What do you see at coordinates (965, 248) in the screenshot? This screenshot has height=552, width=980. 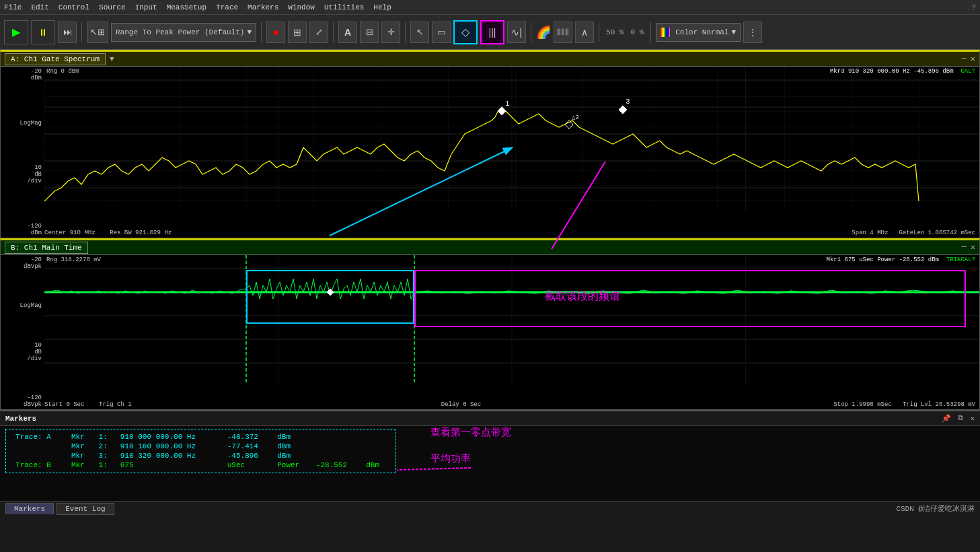 I see `panel-b-minimize: ─` at bounding box center [965, 248].